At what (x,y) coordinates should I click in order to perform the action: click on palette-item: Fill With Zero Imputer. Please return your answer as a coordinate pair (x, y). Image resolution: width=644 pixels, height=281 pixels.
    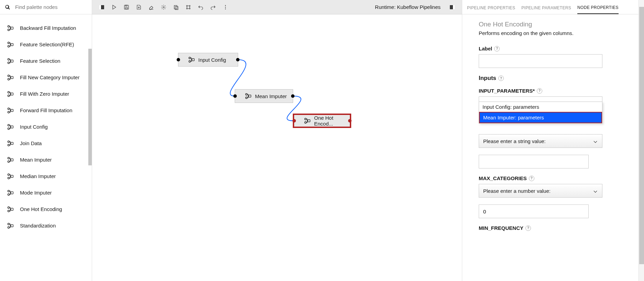
    Looking at the image, I should click on (46, 94).